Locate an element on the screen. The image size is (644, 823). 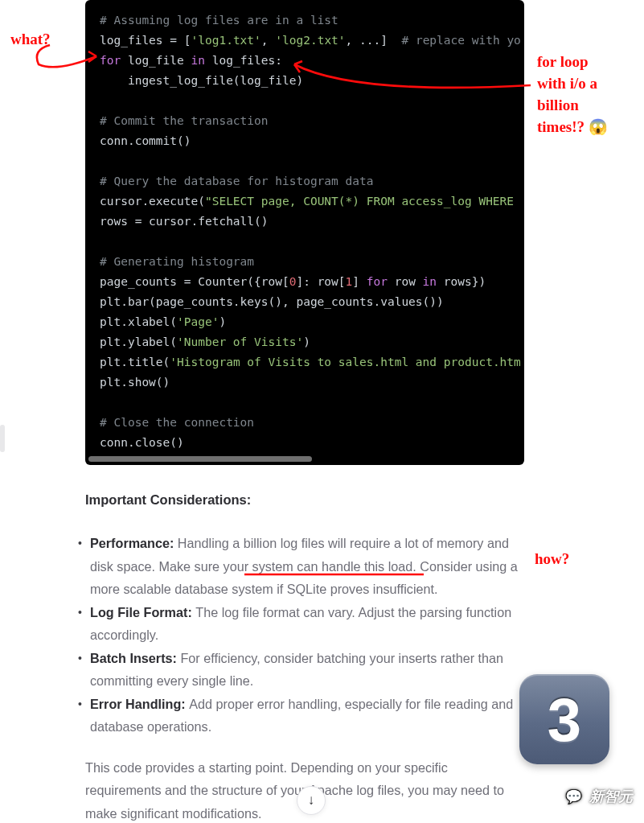
code-text: log_file is located at coordinates (156, 60).